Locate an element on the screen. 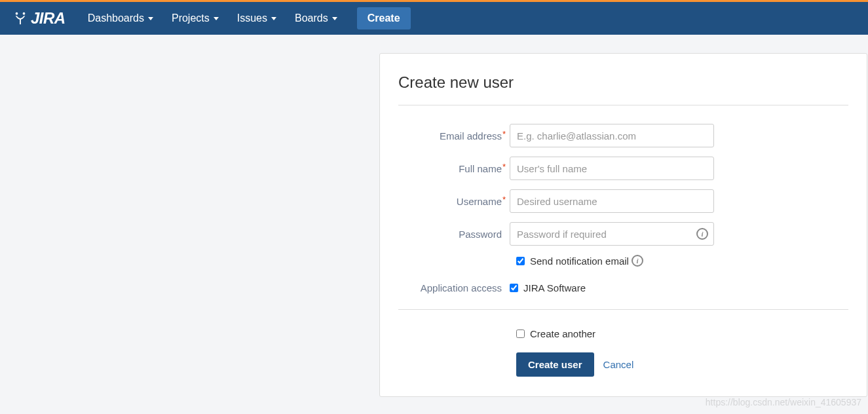 The width and height of the screenshot is (868, 414). label-fullname: Full name is located at coordinates (454, 169).